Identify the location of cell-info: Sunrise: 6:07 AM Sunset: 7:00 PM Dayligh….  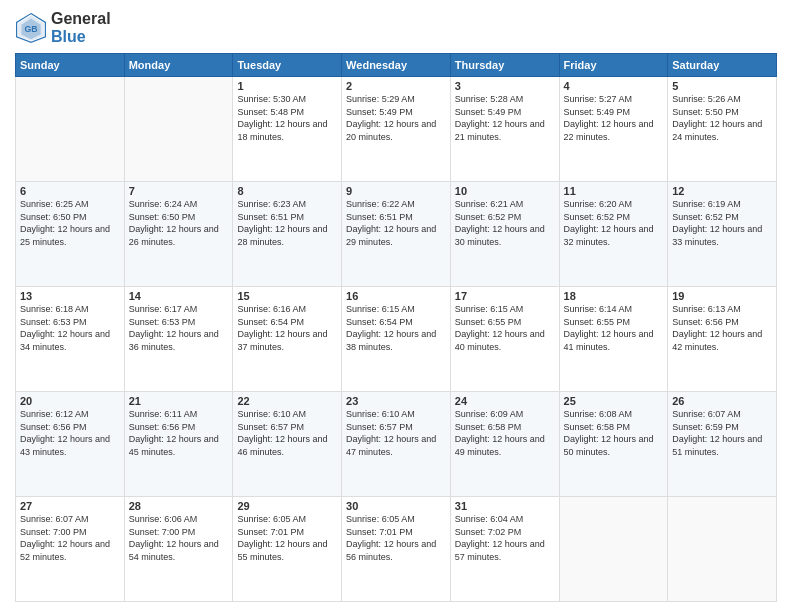
(70, 538).